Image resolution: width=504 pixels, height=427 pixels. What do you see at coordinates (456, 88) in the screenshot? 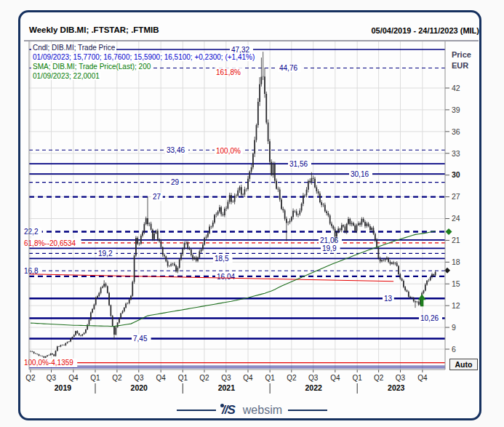
I see `svg-text: 42` at bounding box center [456, 88].